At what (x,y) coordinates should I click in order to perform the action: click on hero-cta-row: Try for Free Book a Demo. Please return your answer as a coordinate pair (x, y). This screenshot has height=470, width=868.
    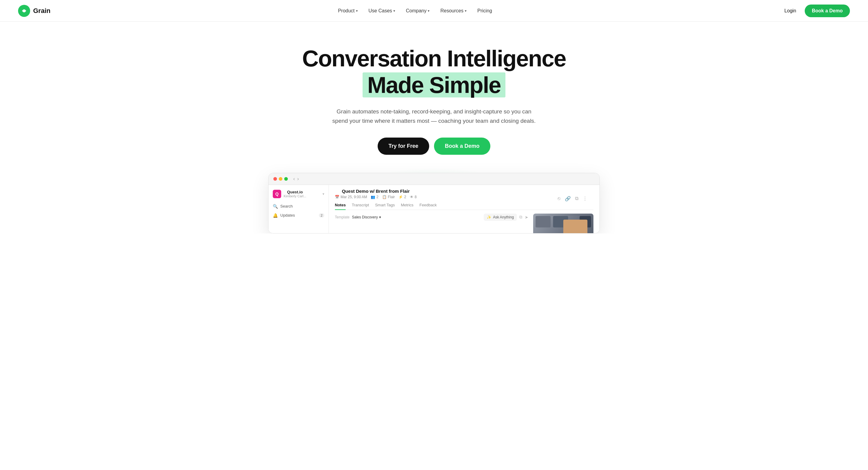
    Looking at the image, I should click on (434, 146).